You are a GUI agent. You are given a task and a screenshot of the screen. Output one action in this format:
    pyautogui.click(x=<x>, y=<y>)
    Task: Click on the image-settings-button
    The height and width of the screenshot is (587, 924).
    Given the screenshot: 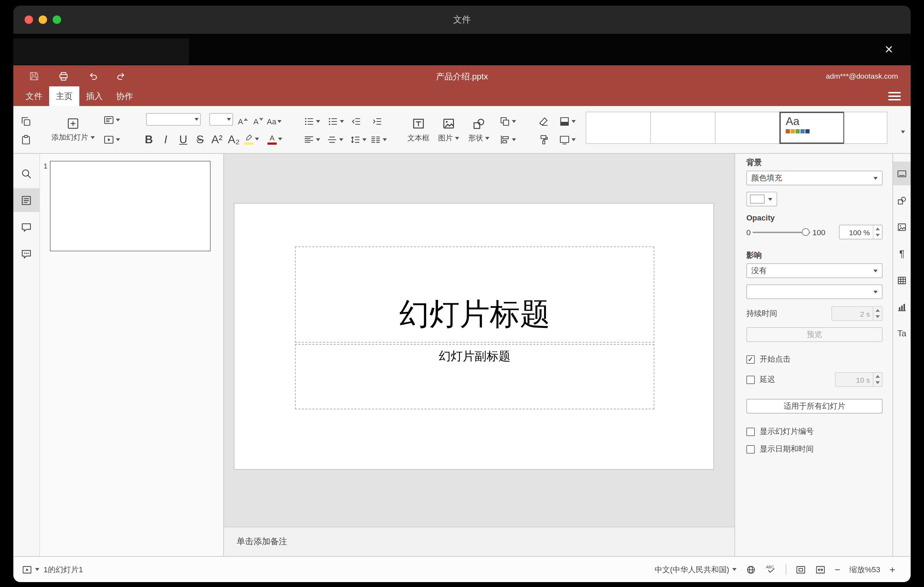 What is the action you would take?
    pyautogui.click(x=902, y=227)
    